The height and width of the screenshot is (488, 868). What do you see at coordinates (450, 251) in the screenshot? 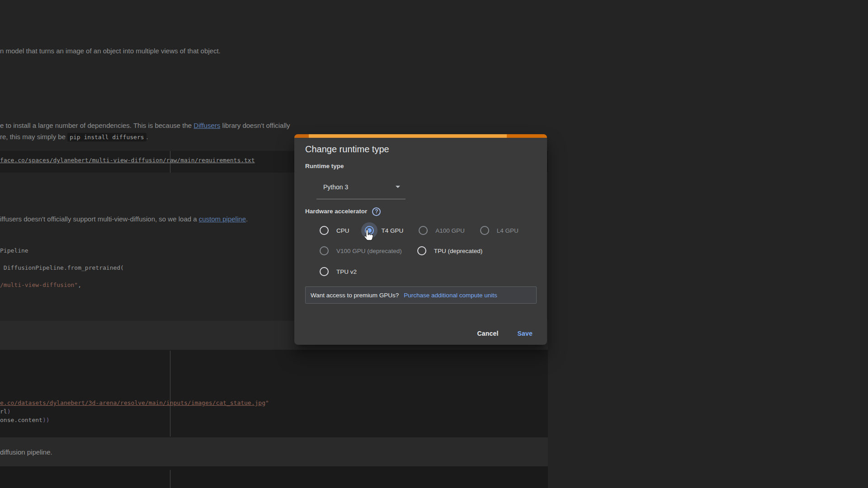
I see `radio-option-tpu-deprecated: TPU (deprecated)` at bounding box center [450, 251].